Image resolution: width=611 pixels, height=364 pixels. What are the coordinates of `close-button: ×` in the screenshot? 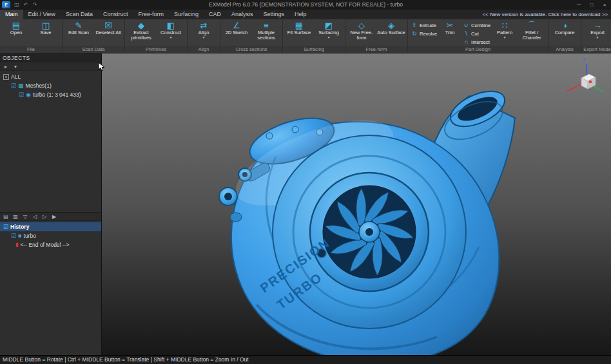 It's located at (605, 5).